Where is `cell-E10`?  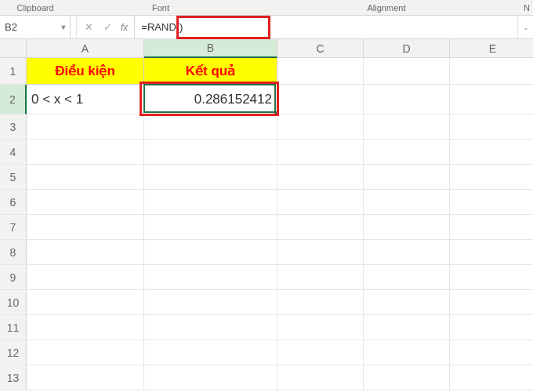
cell-E10 is located at coordinates (491, 303).